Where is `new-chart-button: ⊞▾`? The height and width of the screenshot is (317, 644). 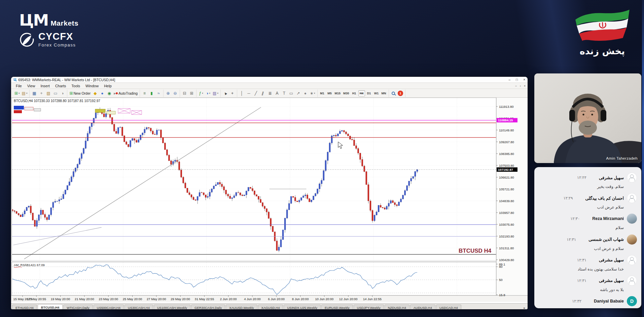 new-chart-button: ⊞▾ is located at coordinates (17, 93).